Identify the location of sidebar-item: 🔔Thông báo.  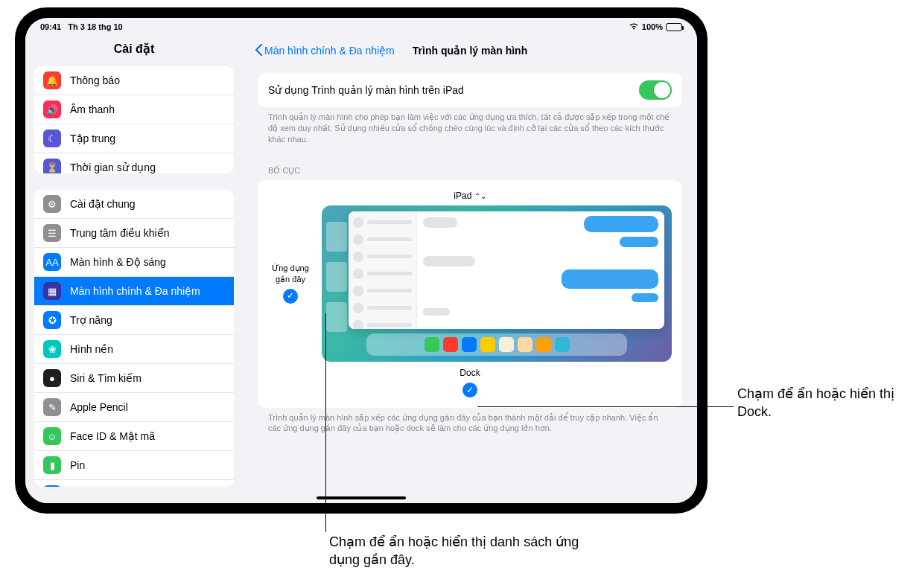
(134, 80).